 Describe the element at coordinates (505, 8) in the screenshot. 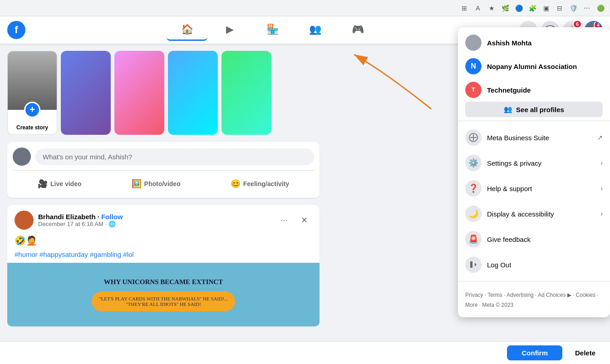

I see `ext1-icon: 🌿` at that location.